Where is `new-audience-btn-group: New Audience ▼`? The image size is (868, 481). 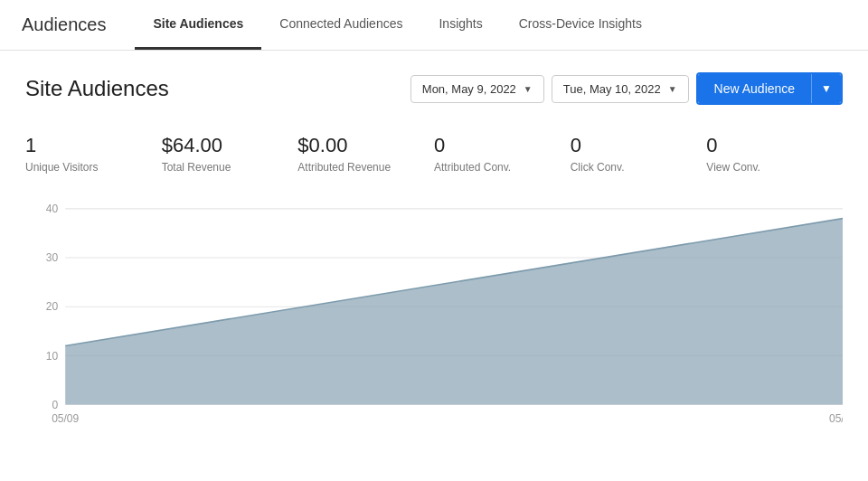 new-audience-btn-group: New Audience ▼ is located at coordinates (769, 89).